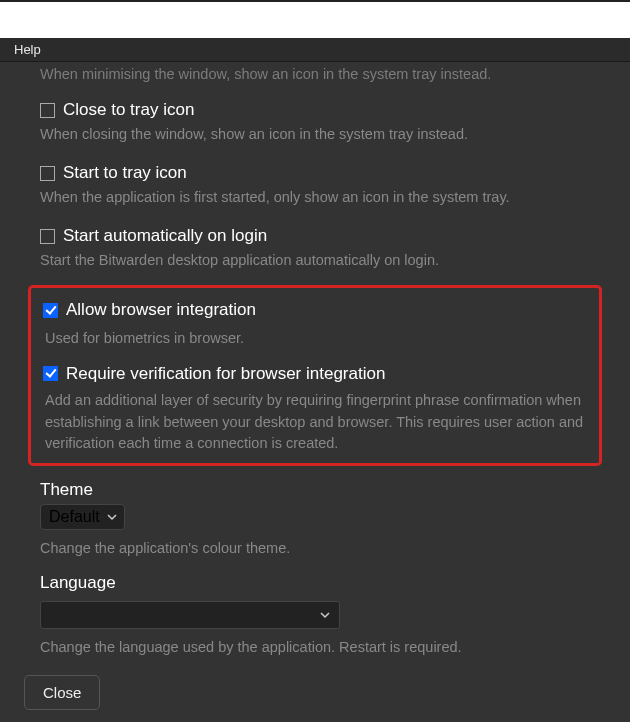 This screenshot has width=630, height=722. What do you see at coordinates (315, 124) in the screenshot?
I see `setting-close-tray: Close to tray icon When closing the wind…` at bounding box center [315, 124].